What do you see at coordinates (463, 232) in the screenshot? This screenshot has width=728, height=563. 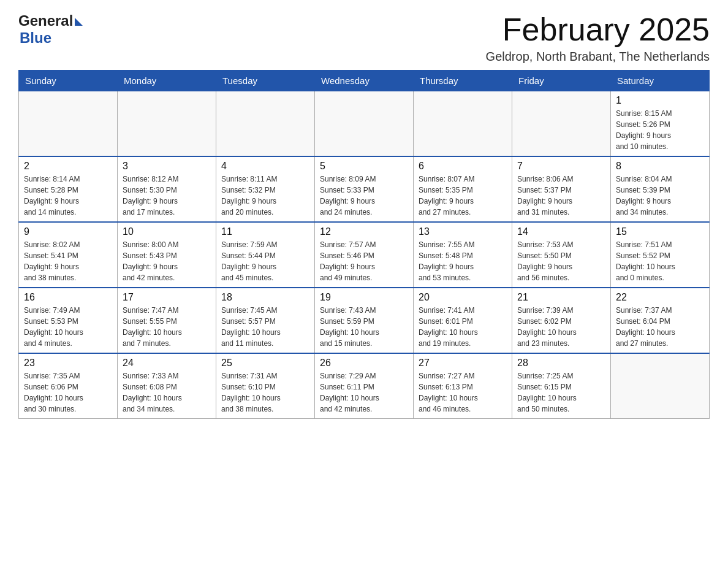 I see `day-number: 13` at bounding box center [463, 232].